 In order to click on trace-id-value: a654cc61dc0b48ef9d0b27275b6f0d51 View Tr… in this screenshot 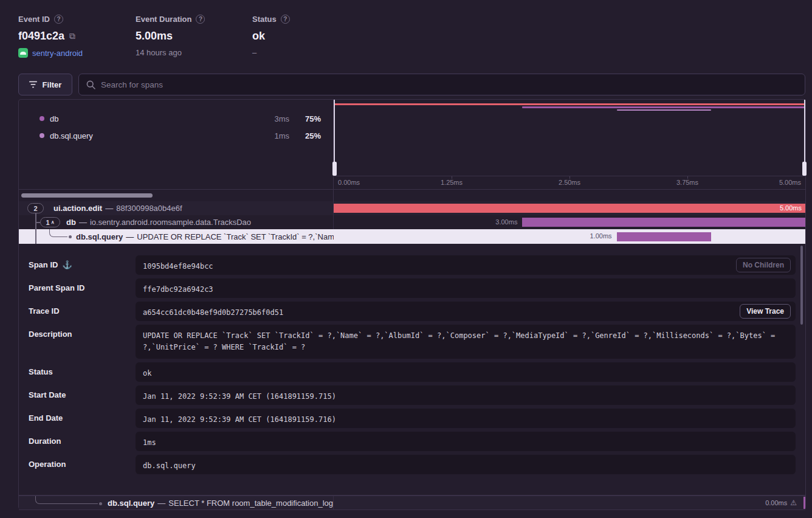, I will do `click(466, 311)`.